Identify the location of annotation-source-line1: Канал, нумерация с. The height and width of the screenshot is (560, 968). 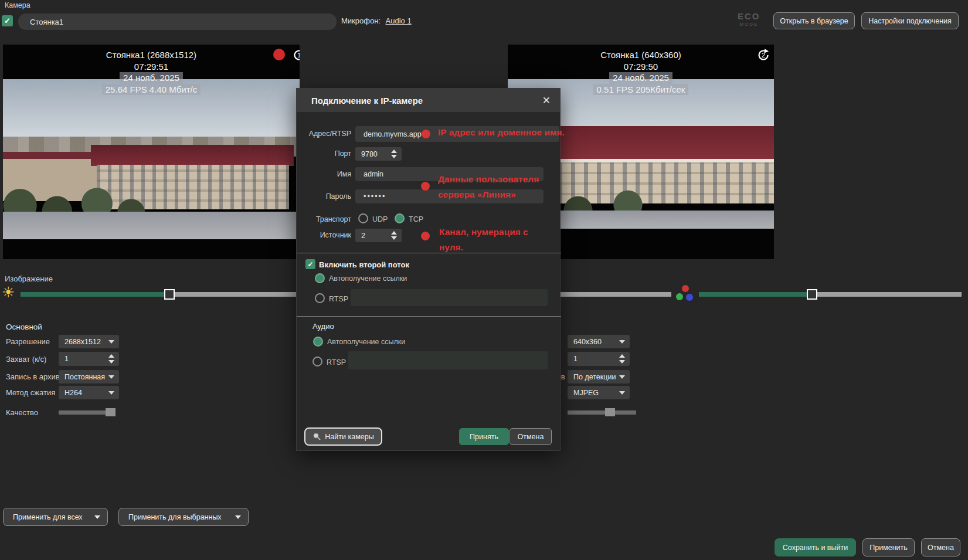
(484, 232).